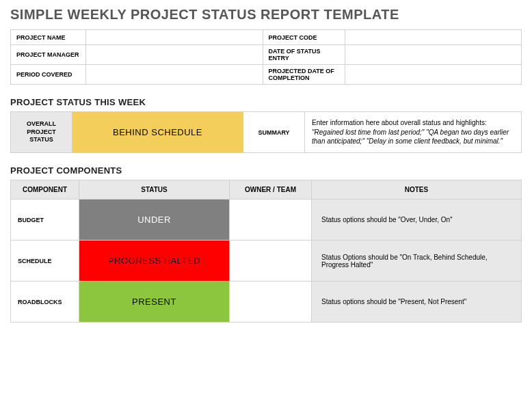 The image size is (532, 410). Describe the element at coordinates (304, 55) in the screenshot. I see `date-status-label: DATE OF STATUS ENTRY` at that location.